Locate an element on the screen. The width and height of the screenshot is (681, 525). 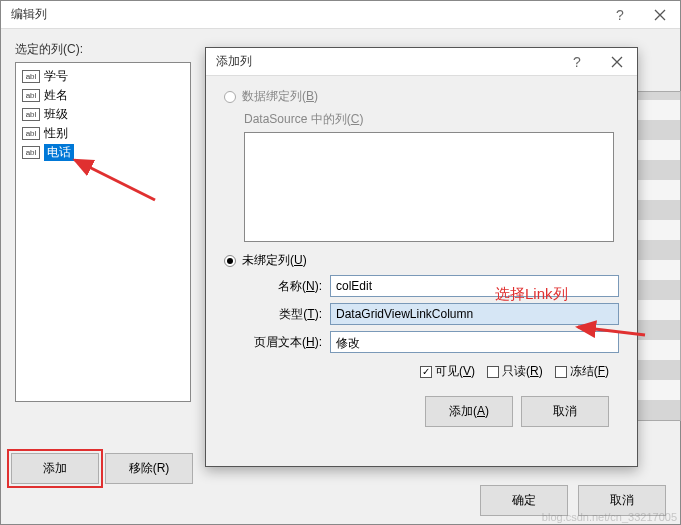
remove-button: 移除(R) is located at coordinates (149, 468).